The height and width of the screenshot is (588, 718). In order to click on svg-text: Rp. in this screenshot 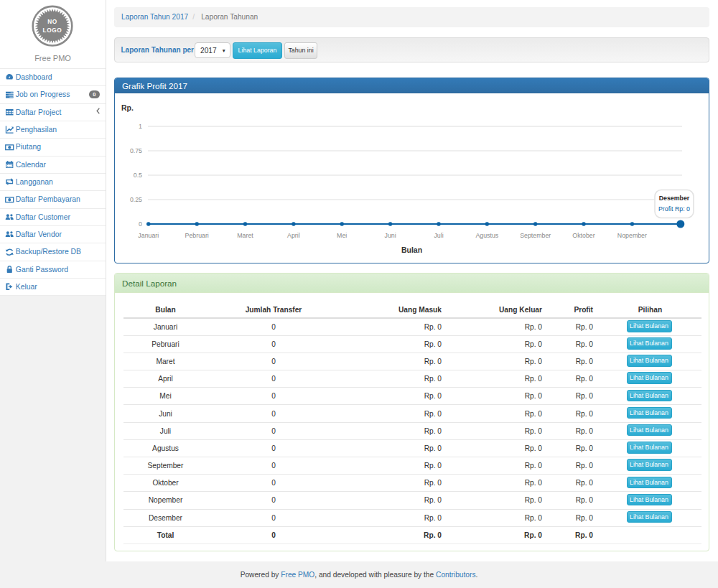, I will do `click(128, 108)`.